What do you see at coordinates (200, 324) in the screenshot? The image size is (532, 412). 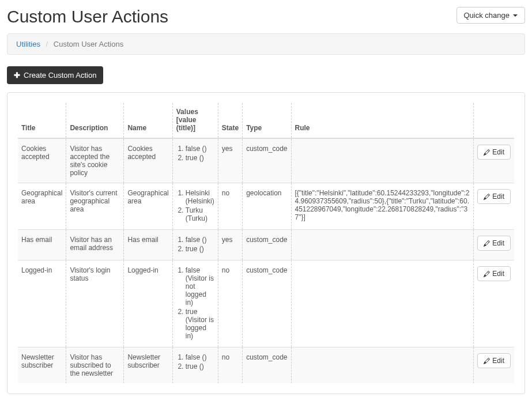 I see `list-item: true (Visitor is logged in)` at bounding box center [200, 324].